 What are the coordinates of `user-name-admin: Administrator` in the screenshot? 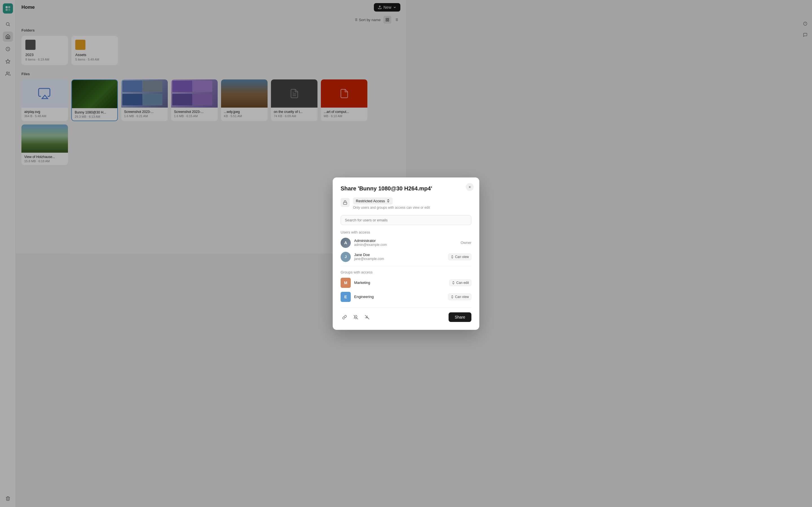 It's located at (380, 241).